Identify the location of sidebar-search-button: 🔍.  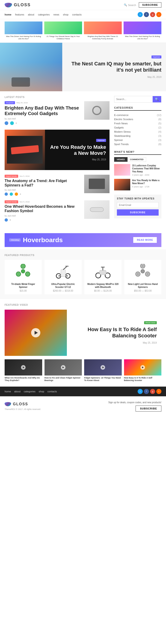
(157, 99).